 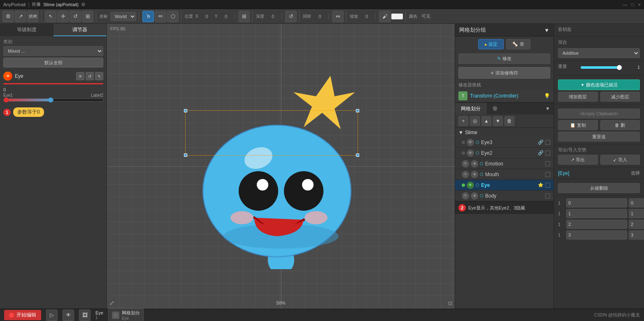 I want to click on bottom-icon2: 👁, so click(x=68, y=315).